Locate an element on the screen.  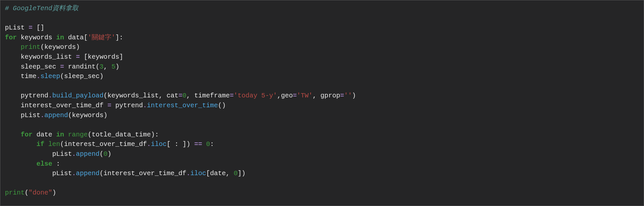
code-token: interest_over_time is located at coordinates (182, 106).